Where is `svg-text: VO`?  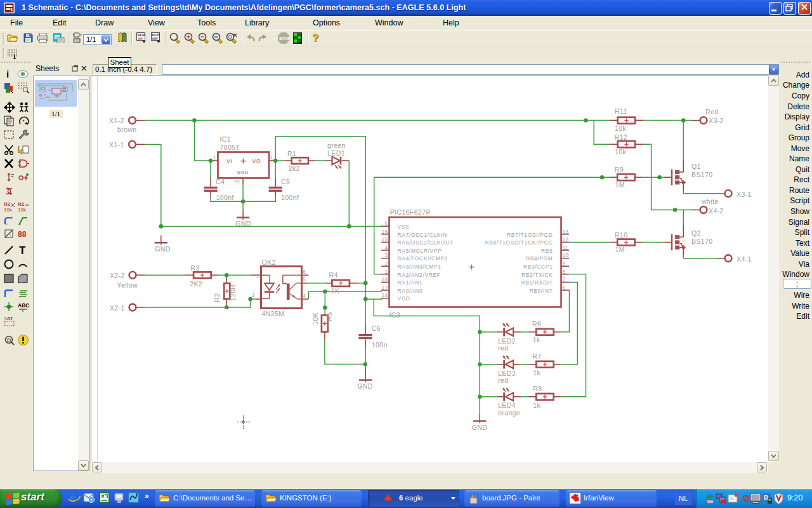
svg-text: VO is located at coordinates (257, 161).